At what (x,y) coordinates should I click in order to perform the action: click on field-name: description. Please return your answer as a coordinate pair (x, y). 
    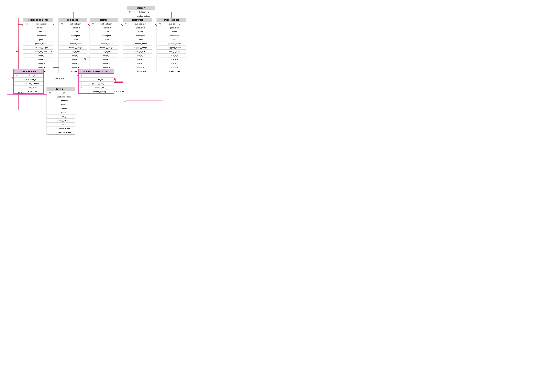
    Looking at the image, I should click on (141, 36).